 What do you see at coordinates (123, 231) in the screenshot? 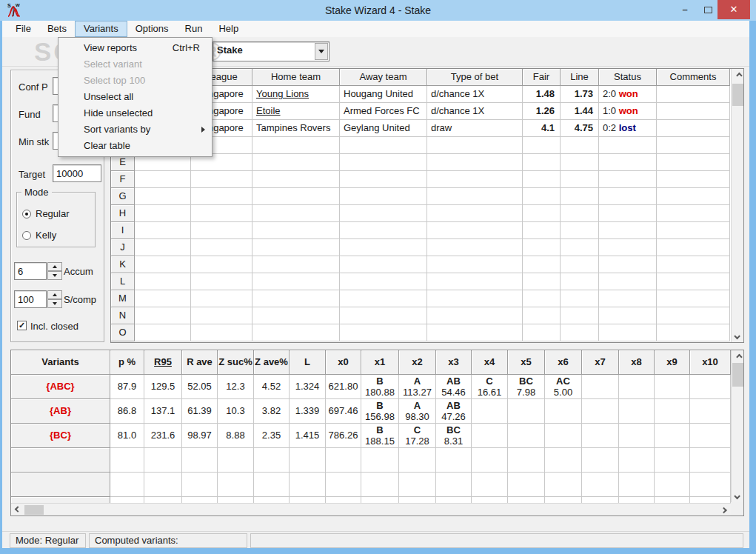
I see `row-letter-button-I: I` at bounding box center [123, 231].